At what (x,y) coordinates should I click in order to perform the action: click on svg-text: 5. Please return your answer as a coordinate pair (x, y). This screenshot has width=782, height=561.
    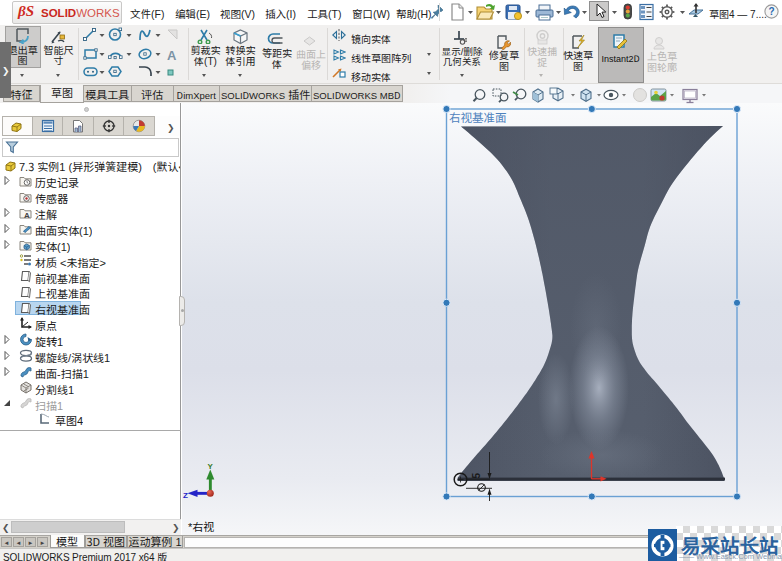
    Looking at the image, I should click on (476, 476).